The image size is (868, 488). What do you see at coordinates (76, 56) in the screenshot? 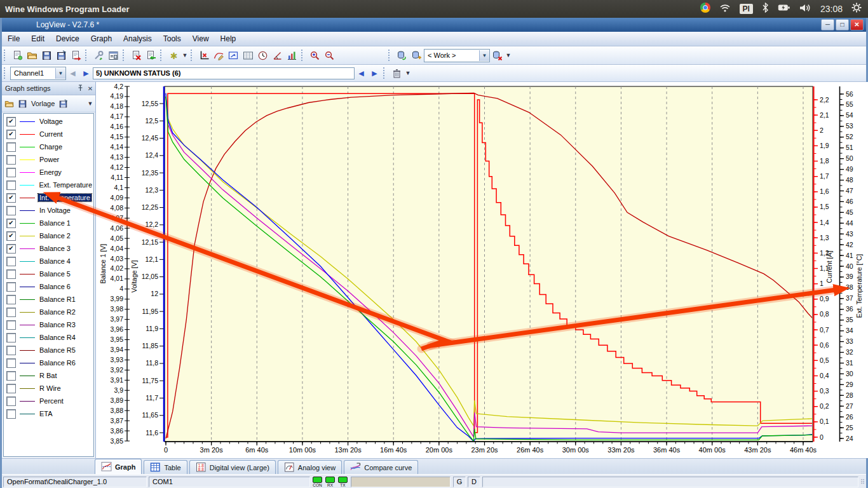
I see `export-file-button` at bounding box center [76, 56].